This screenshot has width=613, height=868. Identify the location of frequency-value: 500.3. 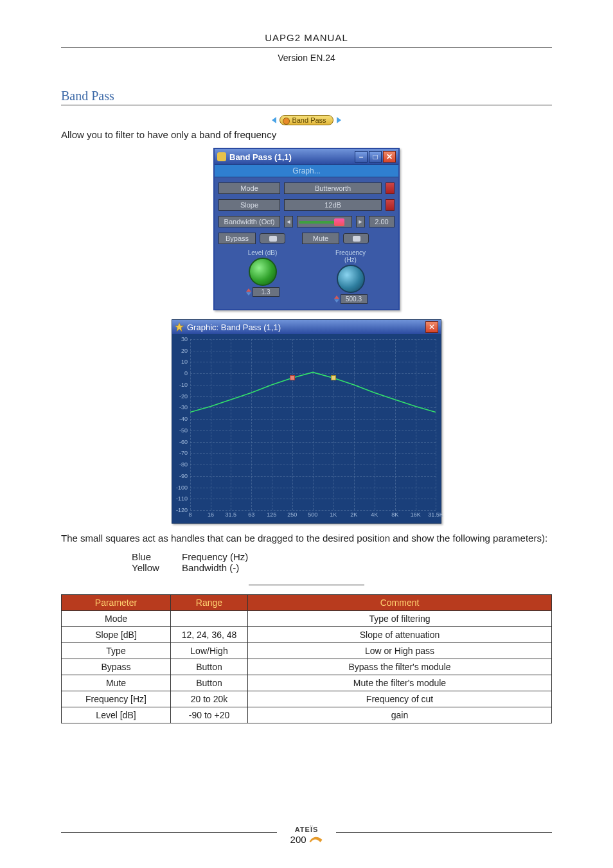
(354, 299).